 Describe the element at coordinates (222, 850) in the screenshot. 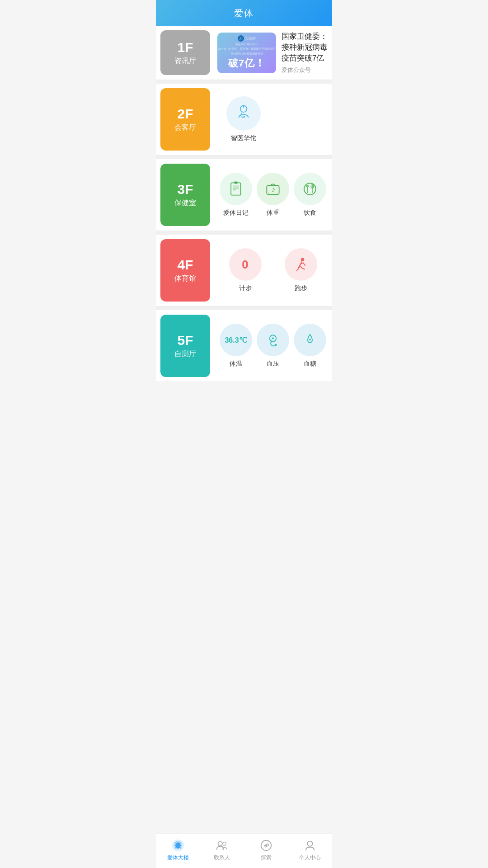

I see `nav-item-contacts: 联系人` at that location.